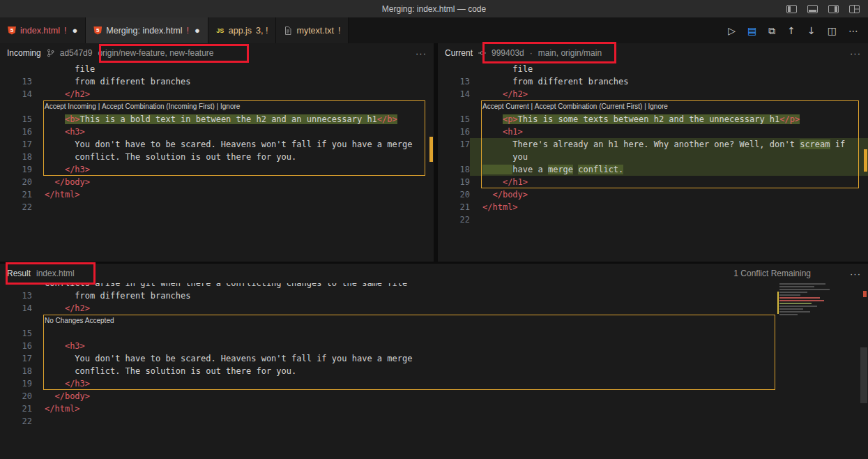 Image resolution: width=868 pixels, height=459 pixels. Describe the element at coordinates (450, 346) in the screenshot. I see `code-content: <h3>` at that location.